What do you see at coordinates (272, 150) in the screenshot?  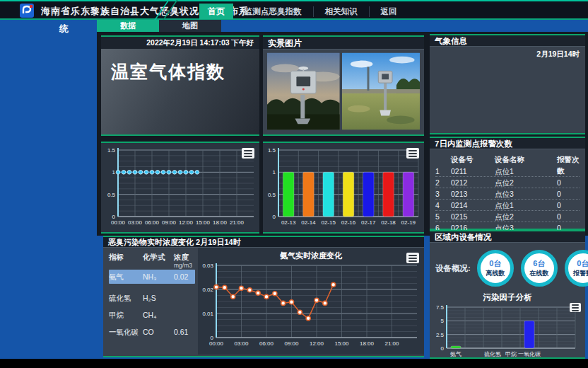 I see `svg-text: 1.5` at bounding box center [272, 150].